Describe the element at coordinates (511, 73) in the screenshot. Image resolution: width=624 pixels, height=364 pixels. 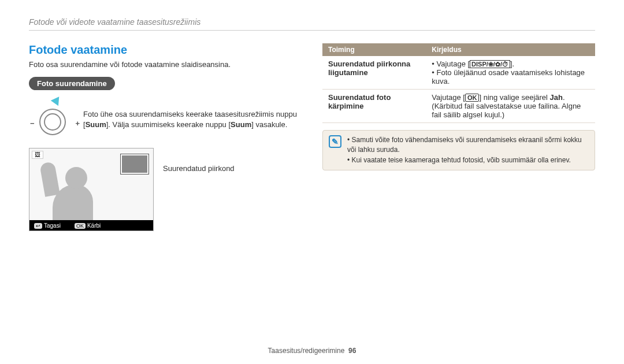
I see `desc-cell: • Vajutage [DISP/❀/✿/⏱]. • Foto ülejäänu…` at that location.